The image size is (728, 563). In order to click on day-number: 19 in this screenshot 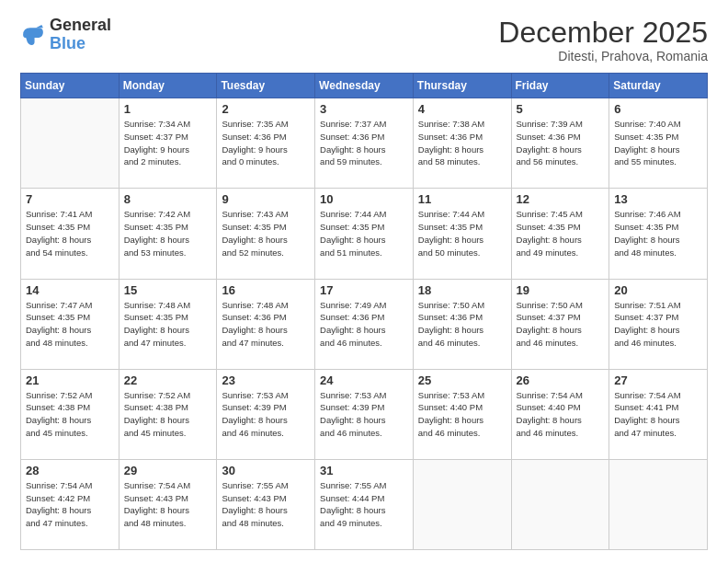, I will do `click(561, 291)`.